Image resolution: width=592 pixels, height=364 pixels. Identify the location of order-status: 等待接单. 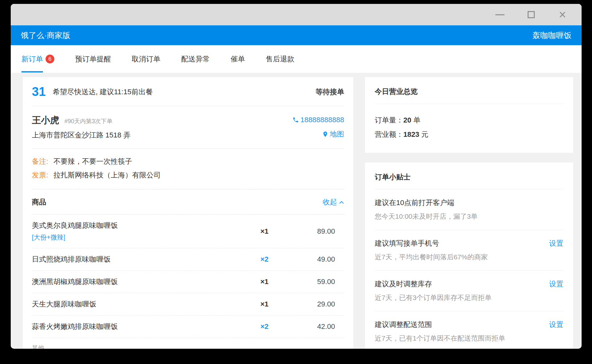
(330, 92).